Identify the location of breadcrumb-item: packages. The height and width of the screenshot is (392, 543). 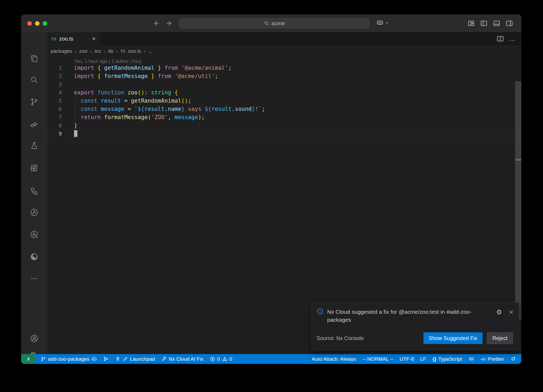
(62, 51).